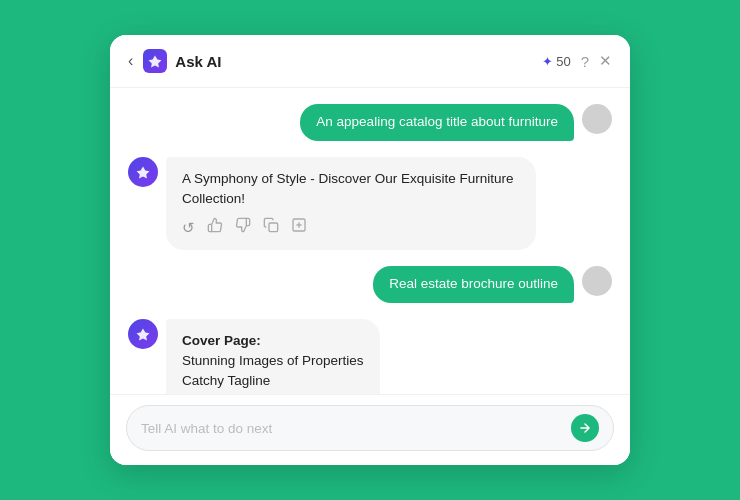 This screenshot has height=500, width=740. I want to click on ai-bubble-1: A Symphony of Style - Discover Our Exqui…, so click(351, 204).